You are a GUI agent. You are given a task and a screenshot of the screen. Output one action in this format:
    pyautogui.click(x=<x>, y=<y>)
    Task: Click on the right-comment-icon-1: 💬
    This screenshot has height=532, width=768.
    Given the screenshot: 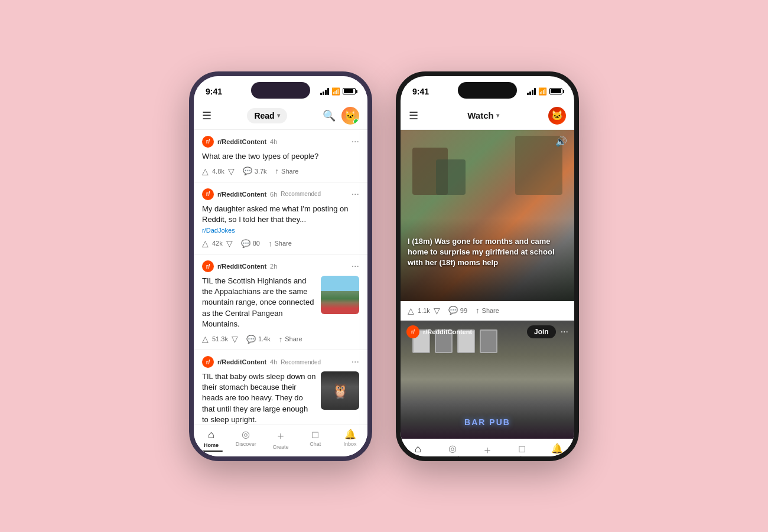 What is the action you would take?
    pyautogui.click(x=453, y=311)
    